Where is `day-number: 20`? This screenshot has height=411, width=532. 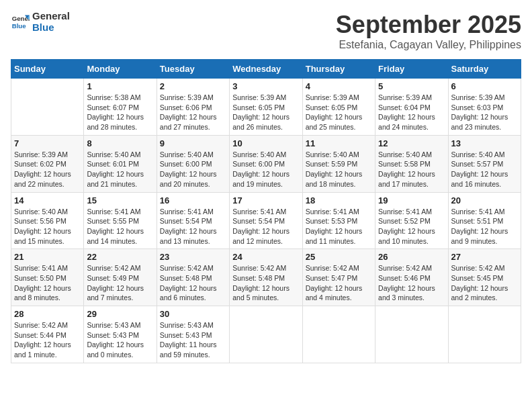
day-number: 20 is located at coordinates (485, 200).